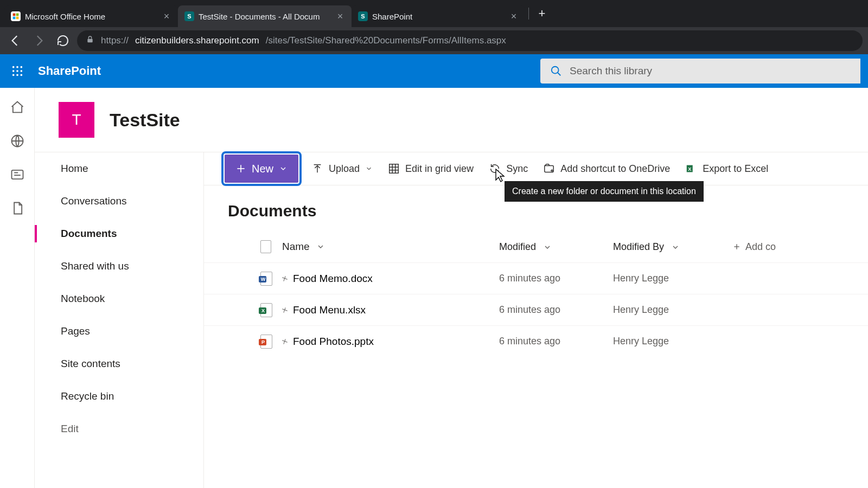  Describe the element at coordinates (439, 169) in the screenshot. I see `edit-grid-label: Edit in grid view` at that location.